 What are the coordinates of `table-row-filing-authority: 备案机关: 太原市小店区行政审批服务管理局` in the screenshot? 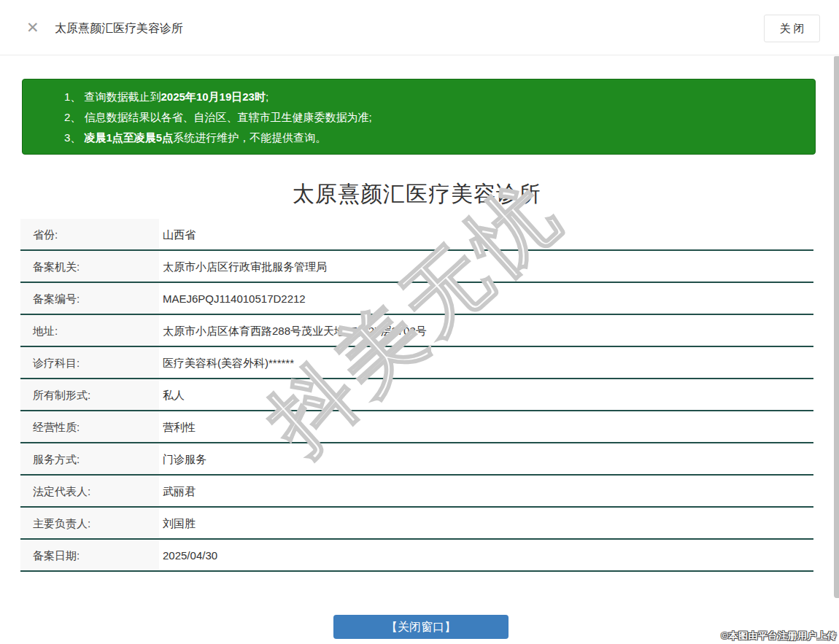 It's located at (417, 267).